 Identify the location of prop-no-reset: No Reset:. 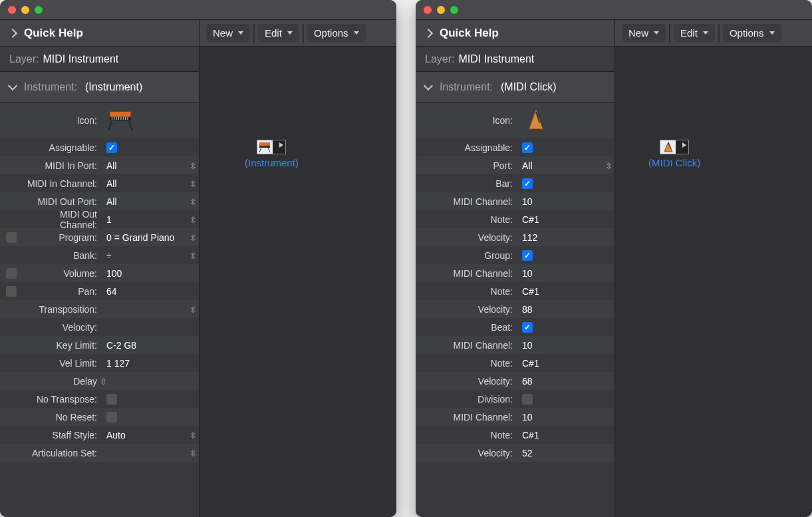
(100, 417).